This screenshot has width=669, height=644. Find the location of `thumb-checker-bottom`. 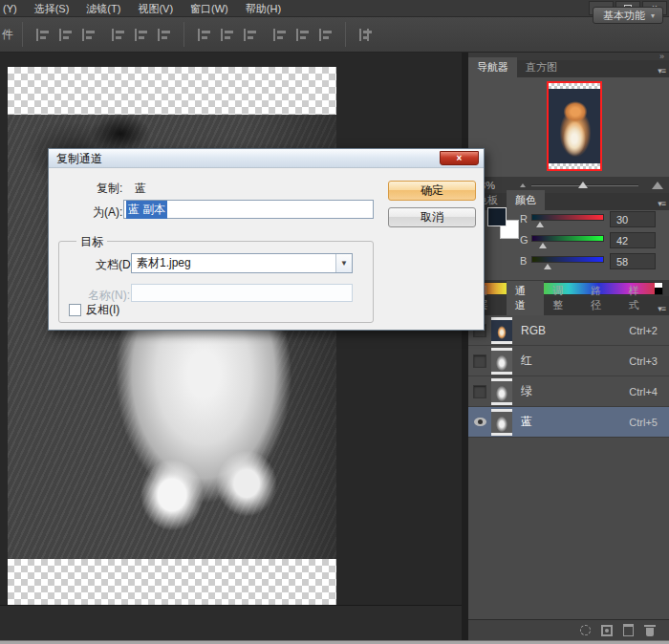

thumb-checker-bottom is located at coordinates (574, 166).